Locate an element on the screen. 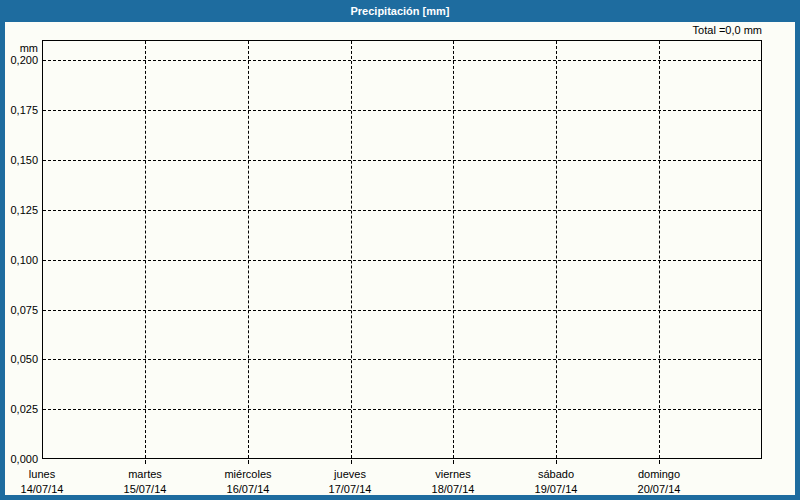  chart-title: Precipitación [mm] is located at coordinates (400, 11).